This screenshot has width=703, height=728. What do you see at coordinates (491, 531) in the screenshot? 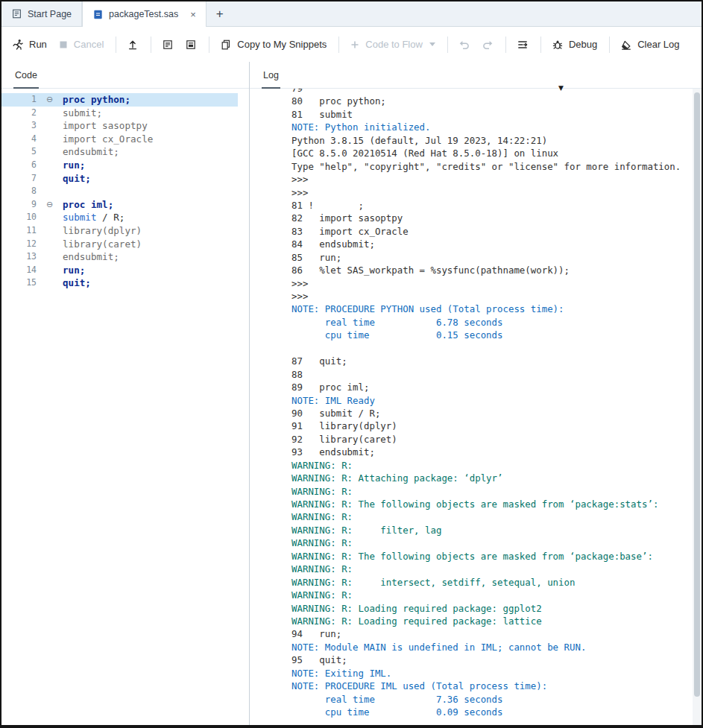
I see `log-line: WARNING: R: filter, lag` at bounding box center [491, 531].